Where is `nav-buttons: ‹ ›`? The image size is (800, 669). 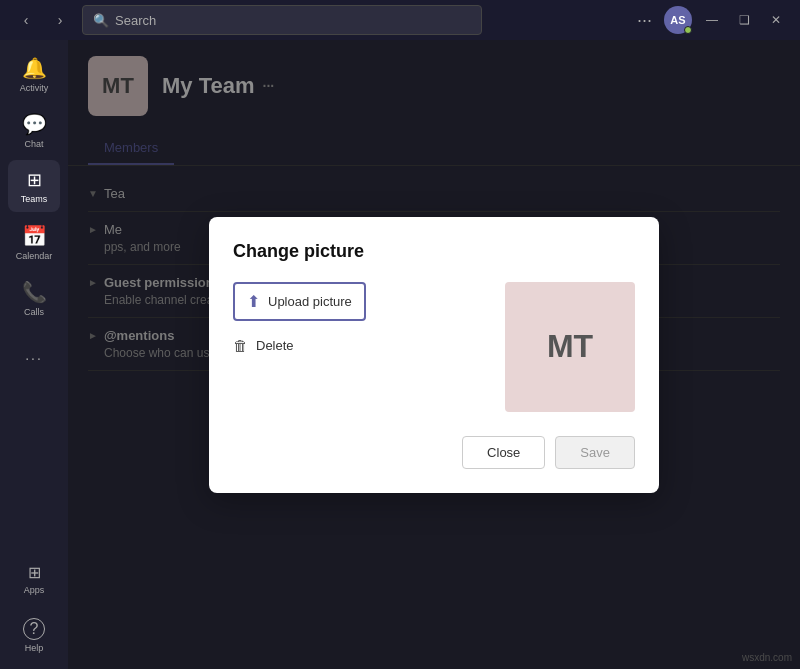 nav-buttons: ‹ › is located at coordinates (43, 20).